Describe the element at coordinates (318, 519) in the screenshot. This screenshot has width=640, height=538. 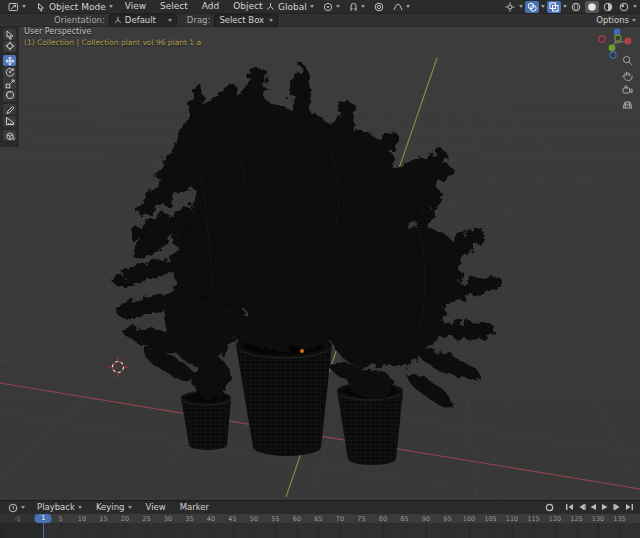
I see `frame-tick-label: 65` at that location.